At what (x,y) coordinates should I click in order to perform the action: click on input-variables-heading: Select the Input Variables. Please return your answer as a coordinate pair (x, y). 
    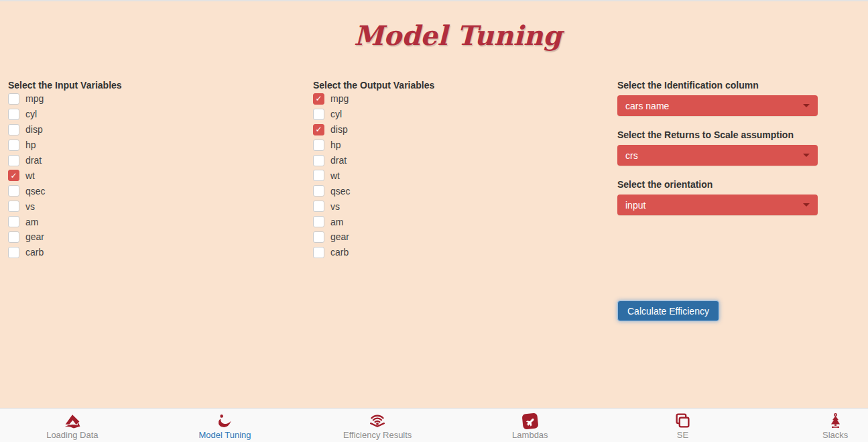
    Looking at the image, I should click on (156, 85).